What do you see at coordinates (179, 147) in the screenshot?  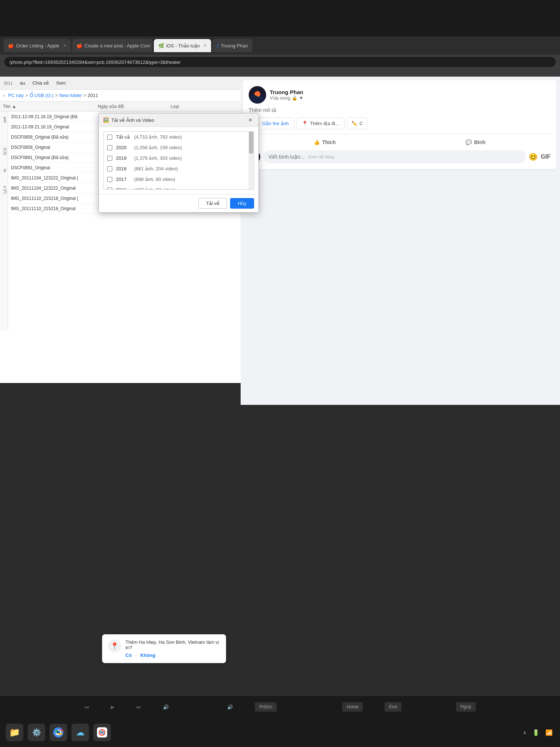 I see `list-item-2020: 2020 (1,056 ảnh, 159 video)` at bounding box center [179, 147].